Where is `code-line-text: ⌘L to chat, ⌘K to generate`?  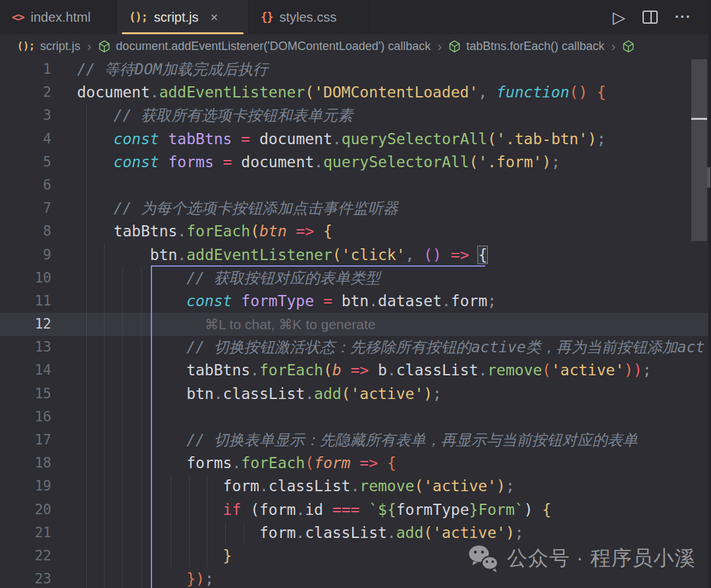
code-line-text: ⌘L to chat, ⌘K to generate is located at coordinates (226, 324).